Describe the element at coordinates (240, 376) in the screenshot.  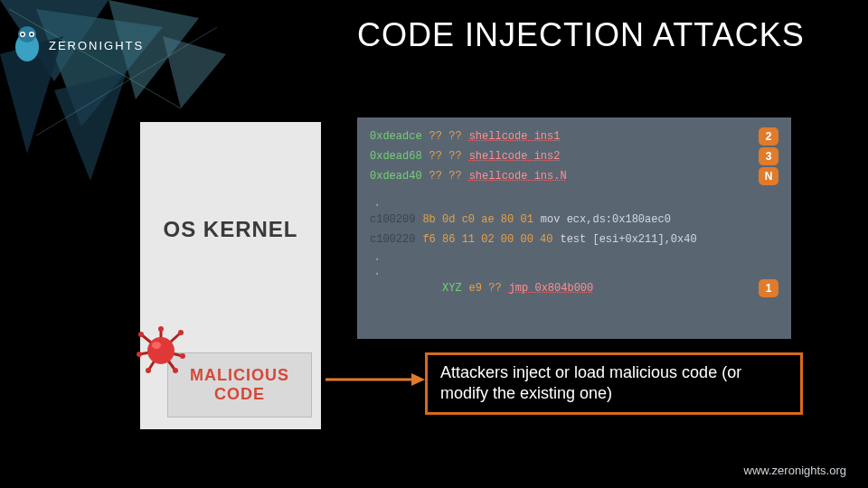
I see `malicious-label-line1: MALICIOUS` at that location.